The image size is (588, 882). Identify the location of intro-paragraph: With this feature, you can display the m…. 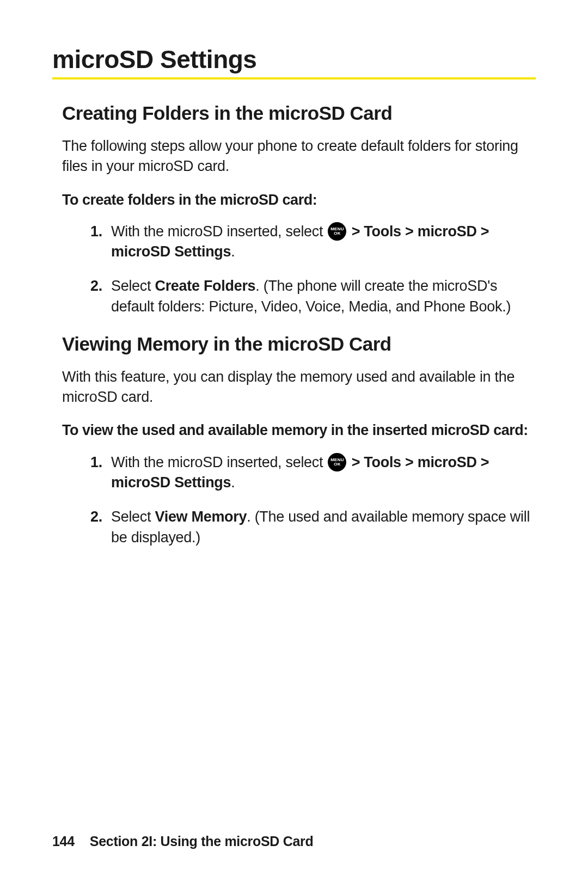
(296, 388).